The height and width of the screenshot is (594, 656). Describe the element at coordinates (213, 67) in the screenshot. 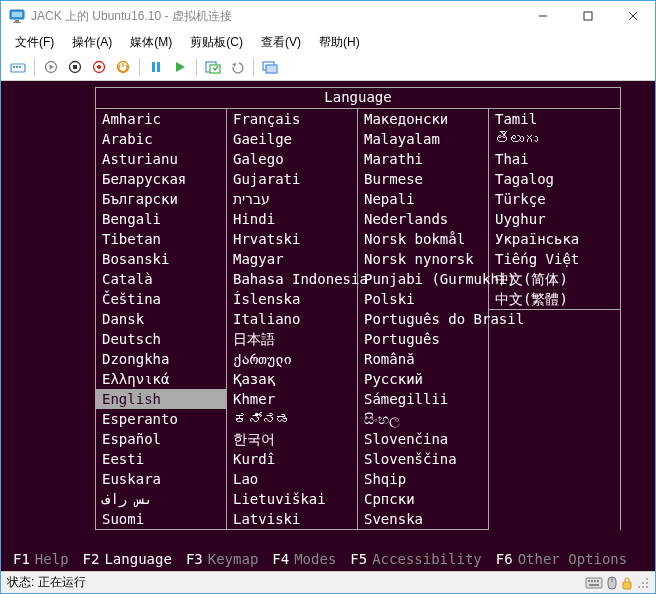

I see `checkpoint-button` at that location.